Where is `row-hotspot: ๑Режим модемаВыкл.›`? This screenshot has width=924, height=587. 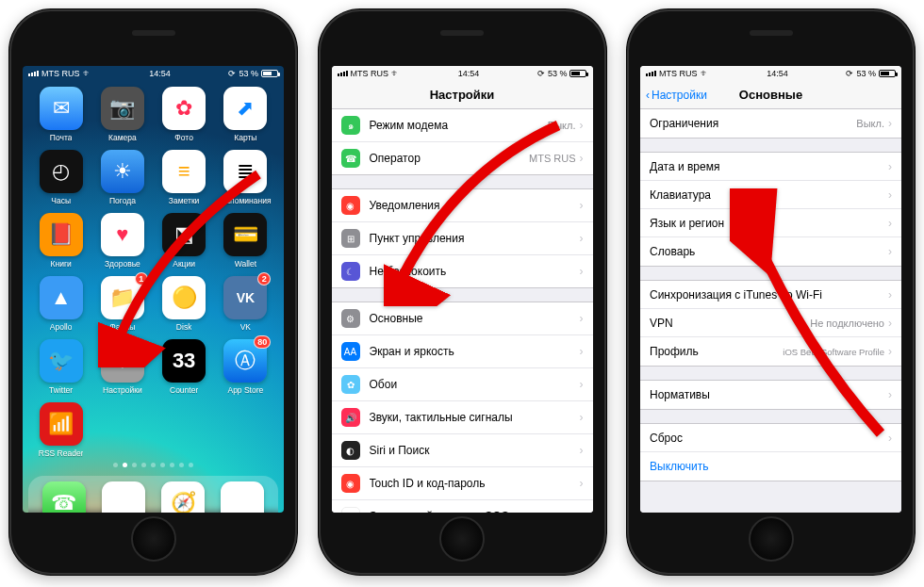 row-hotspot: ๑Режим модемаВыкл.› is located at coordinates (462, 126).